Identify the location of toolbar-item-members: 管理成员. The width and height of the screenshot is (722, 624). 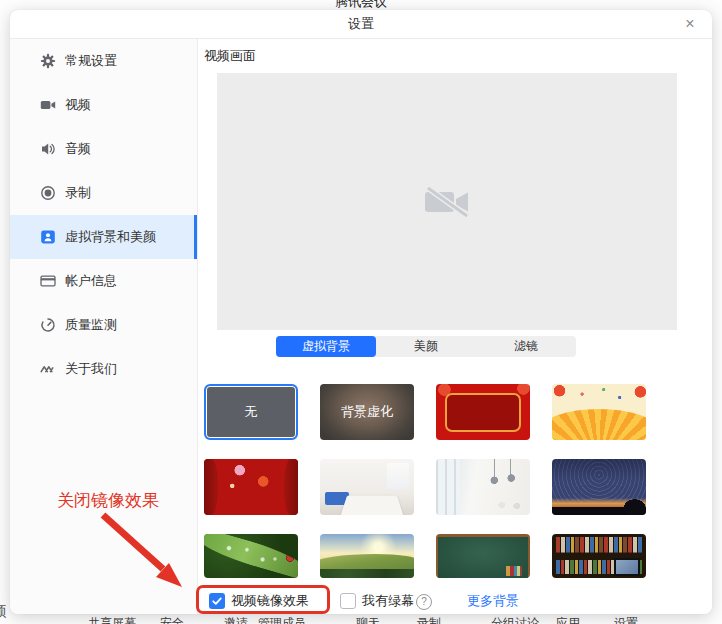
(282, 620).